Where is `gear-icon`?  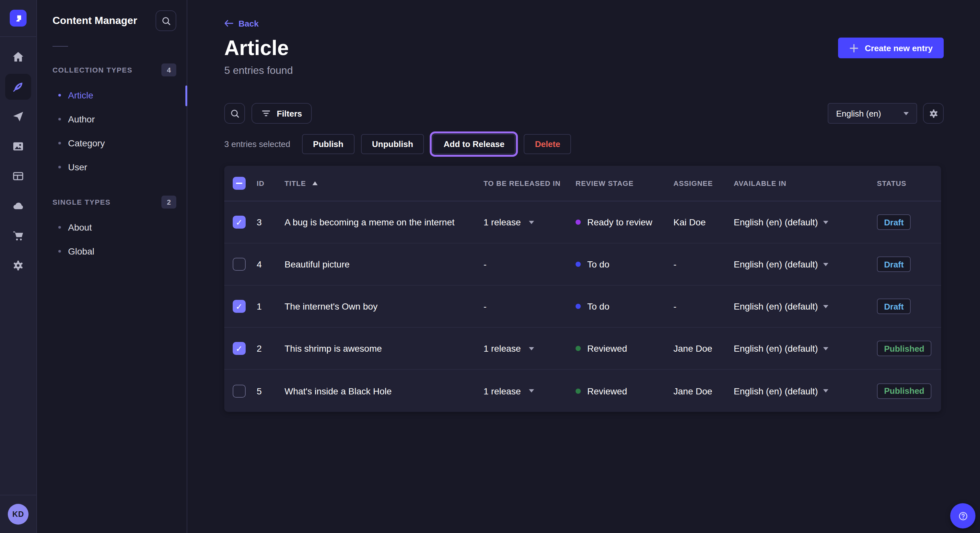
gear-icon is located at coordinates (18, 265).